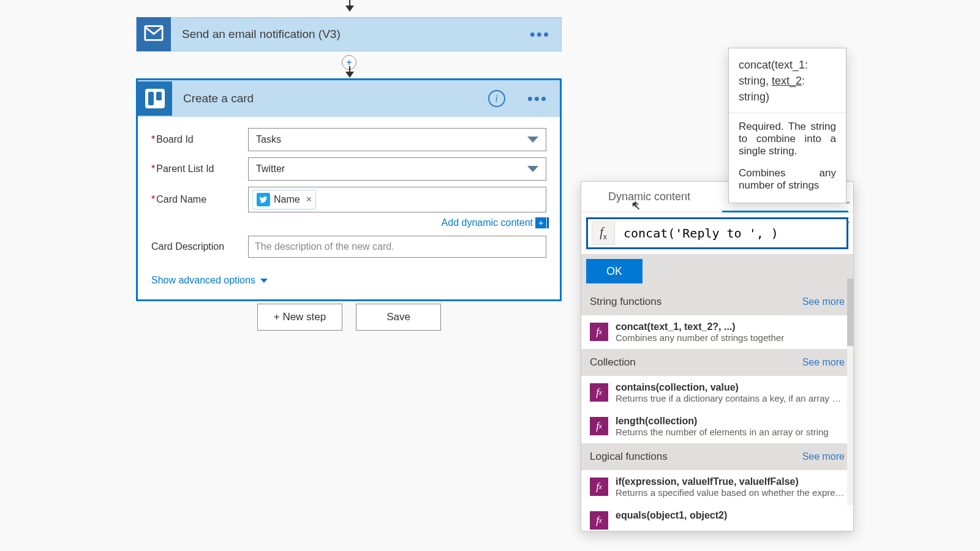 The width and height of the screenshot is (980, 551). Describe the element at coordinates (717, 426) in the screenshot. I see `fn-length: fx length(collection) Returns the number…` at that location.